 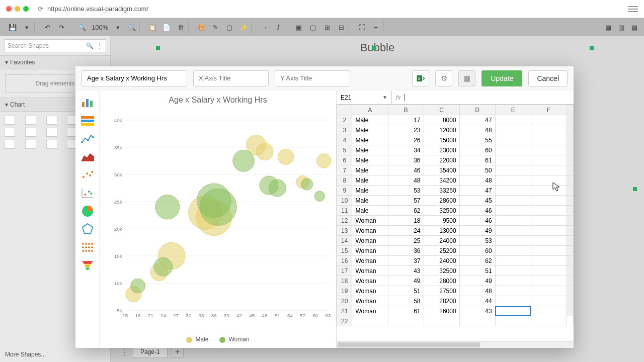 What do you see at coordinates (47, 46) in the screenshot?
I see `search-placeholder: Search Shapes` at bounding box center [47, 46].